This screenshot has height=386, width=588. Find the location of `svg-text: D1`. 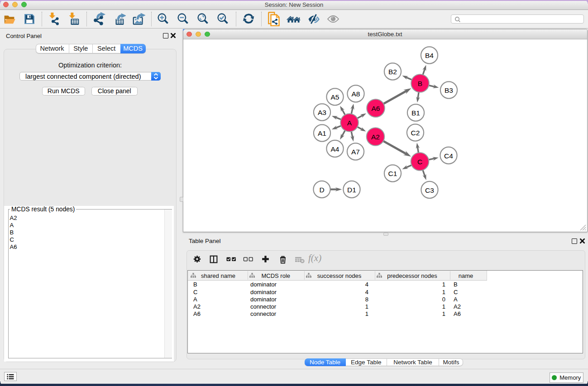

svg-text: D1 is located at coordinates (352, 189).